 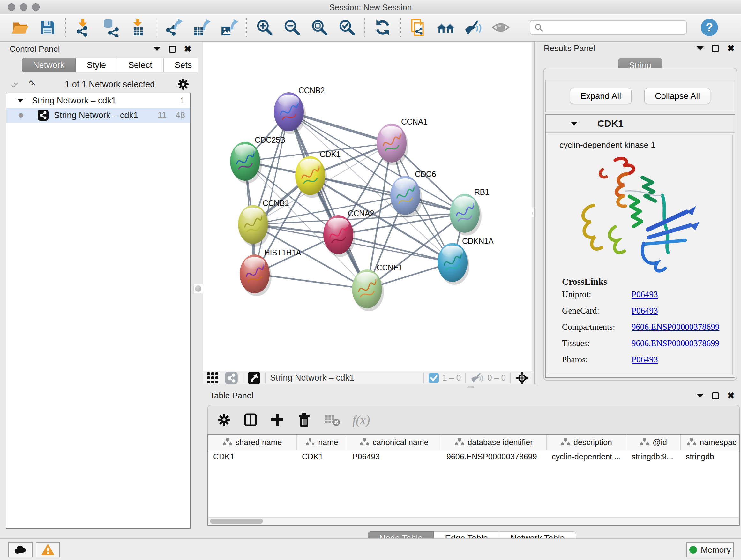 I want to click on network-row: String Network – cdk1 11 48, so click(x=98, y=115).